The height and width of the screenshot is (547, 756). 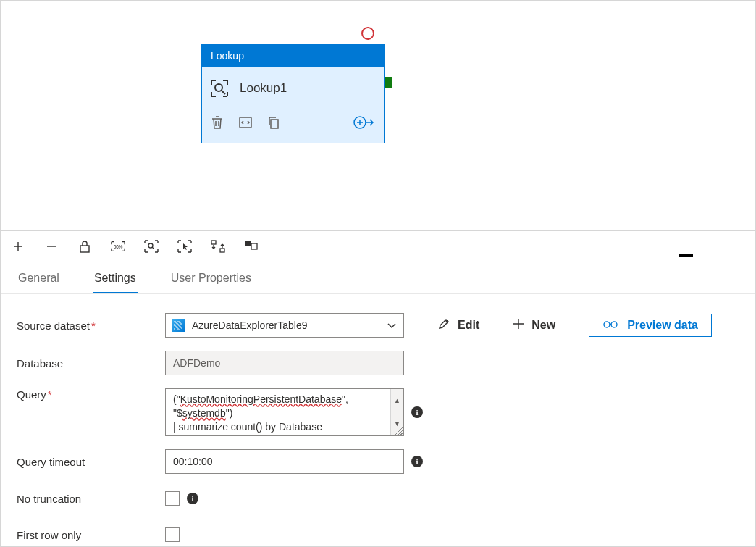 What do you see at coordinates (264, 88) in the screenshot?
I see `activity-name-label: Lookup1` at bounding box center [264, 88].